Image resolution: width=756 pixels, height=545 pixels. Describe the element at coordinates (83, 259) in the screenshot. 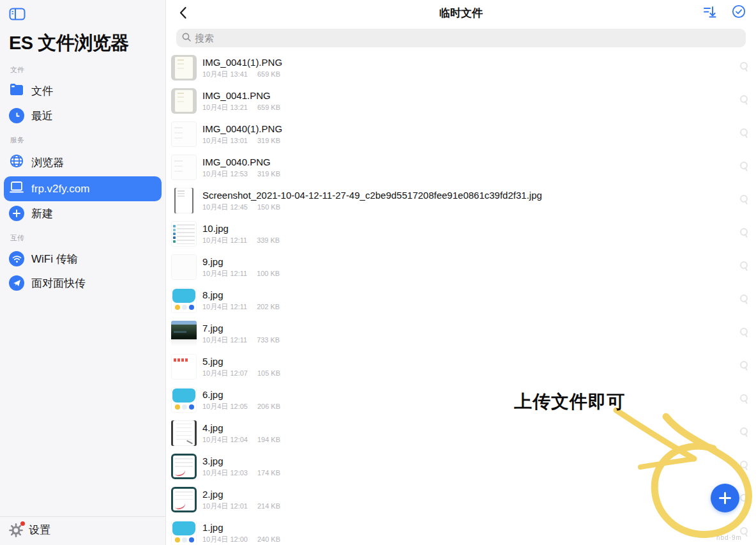

I see `sidebar-item-wifi-transfer: WiFi 传输` at that location.